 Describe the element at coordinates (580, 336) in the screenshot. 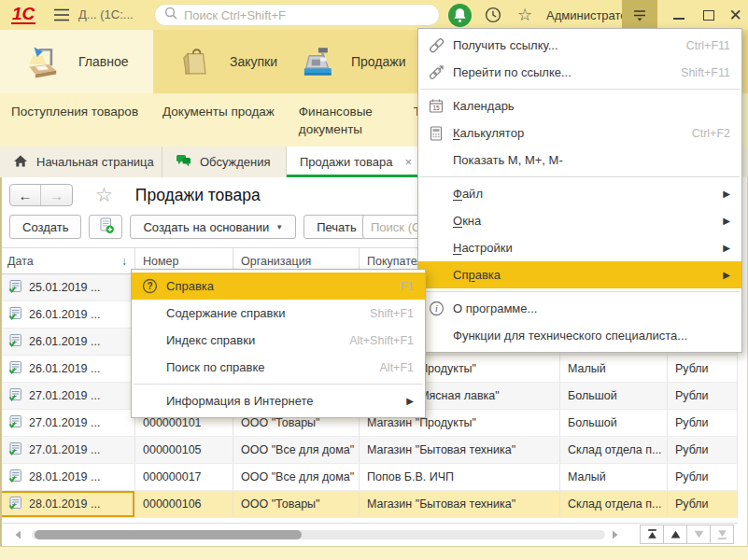

I see `menu-item-tech-functions: Функции для технического специалиста...` at that location.